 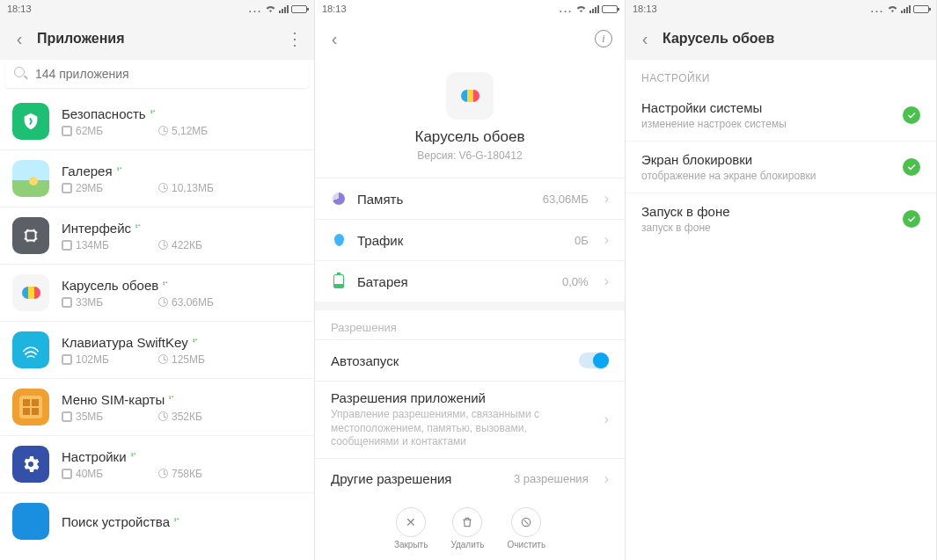 What do you see at coordinates (470, 478) in the screenshot?
I see `row-other-permissions: Другие разрешения 3 разрешения ›` at bounding box center [470, 478].